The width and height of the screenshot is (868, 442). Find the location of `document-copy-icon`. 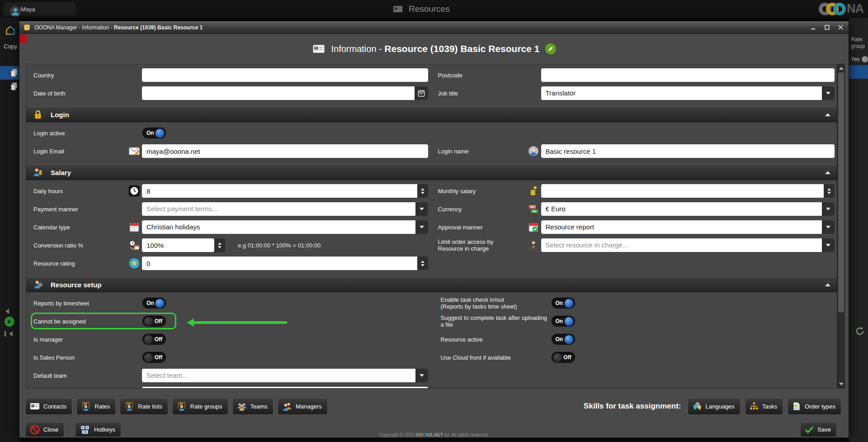

document-copy-icon is located at coordinates (14, 86).